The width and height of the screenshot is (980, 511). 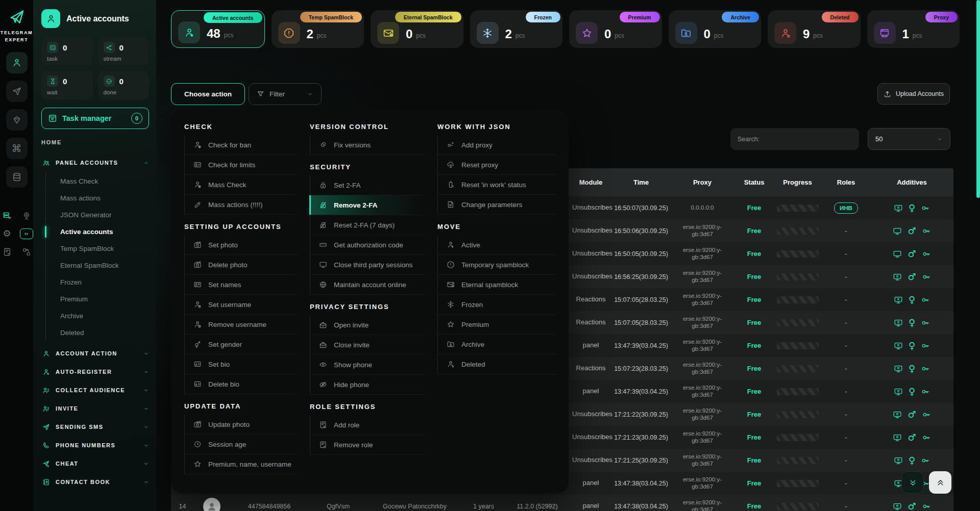 I want to click on menu-item-session-age: Session age, so click(x=241, y=445).